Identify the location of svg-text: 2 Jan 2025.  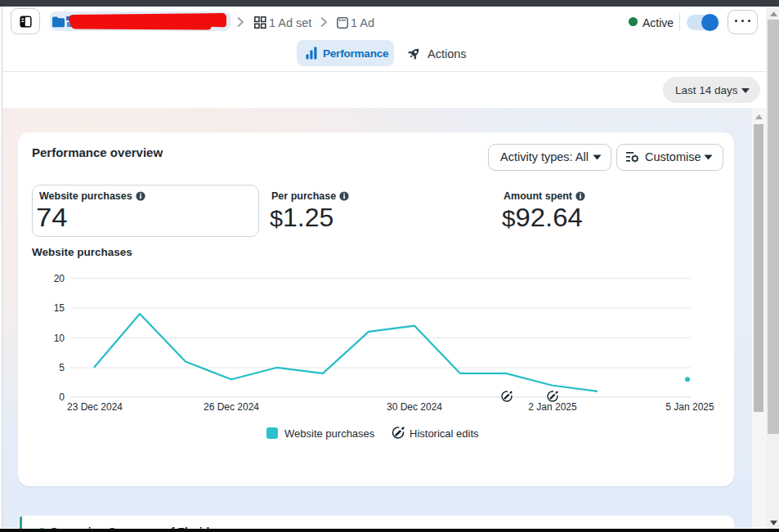
(553, 407).